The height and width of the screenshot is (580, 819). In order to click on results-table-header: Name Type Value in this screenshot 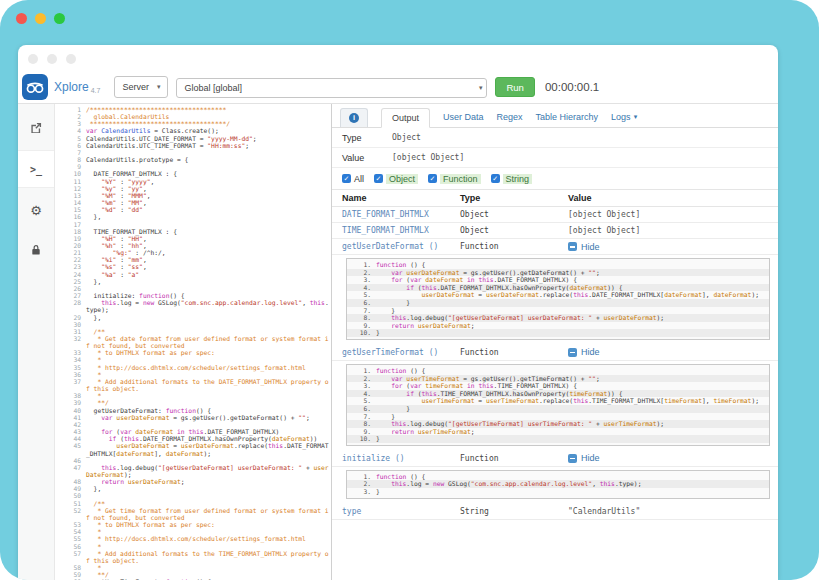, I will do `click(555, 198)`.